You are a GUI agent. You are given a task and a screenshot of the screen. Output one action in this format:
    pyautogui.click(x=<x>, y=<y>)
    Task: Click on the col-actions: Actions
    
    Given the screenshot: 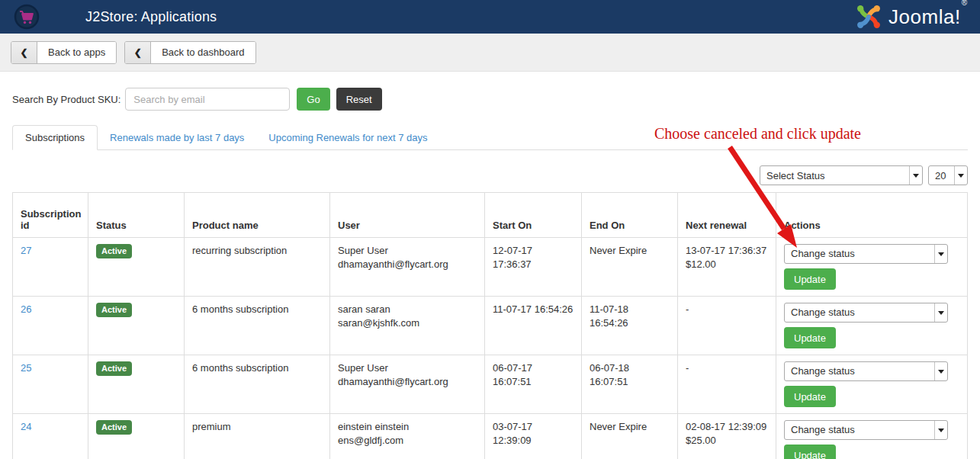 What is the action you would take?
    pyautogui.click(x=872, y=215)
    